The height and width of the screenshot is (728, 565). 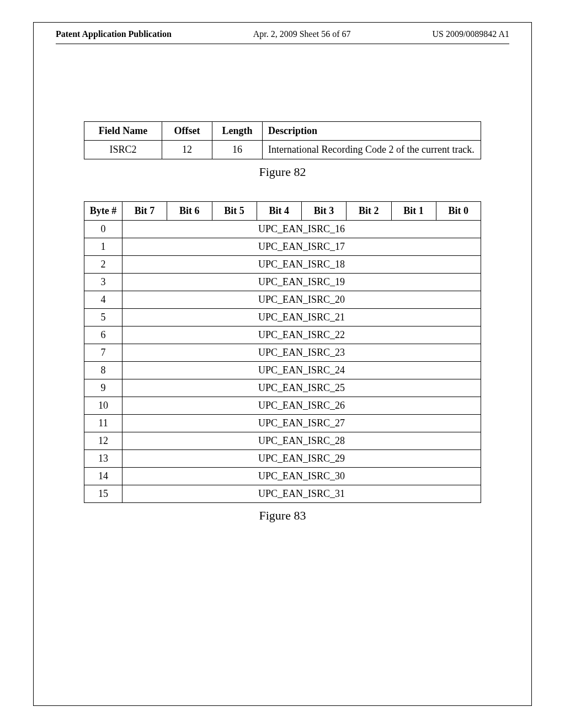 What do you see at coordinates (282, 140) in the screenshot?
I see `table-figure82: Field Name Offset Length Description ISR…` at bounding box center [282, 140].